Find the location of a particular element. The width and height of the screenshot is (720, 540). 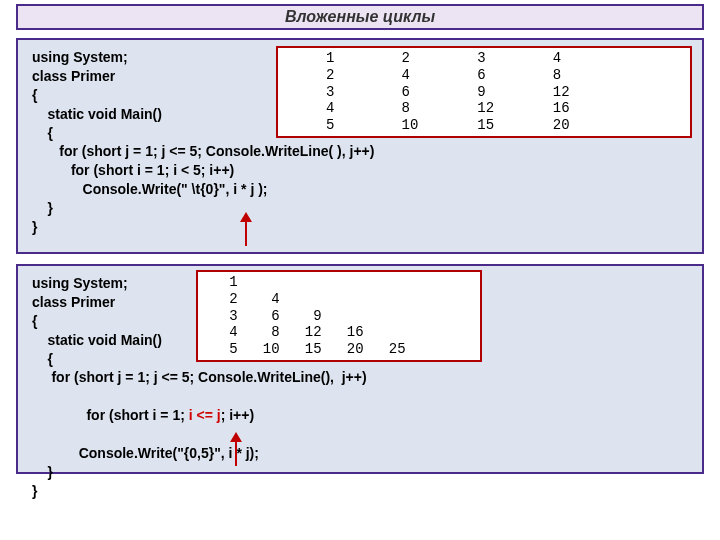

output-row: 5 10 15 20 25 is located at coordinates (339, 350).